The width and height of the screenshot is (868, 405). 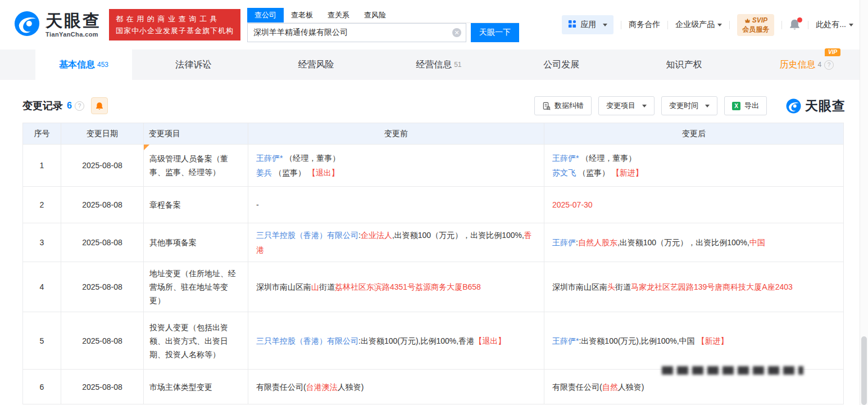 What do you see at coordinates (795, 25) in the screenshot?
I see `notification-bell-icon` at bounding box center [795, 25].